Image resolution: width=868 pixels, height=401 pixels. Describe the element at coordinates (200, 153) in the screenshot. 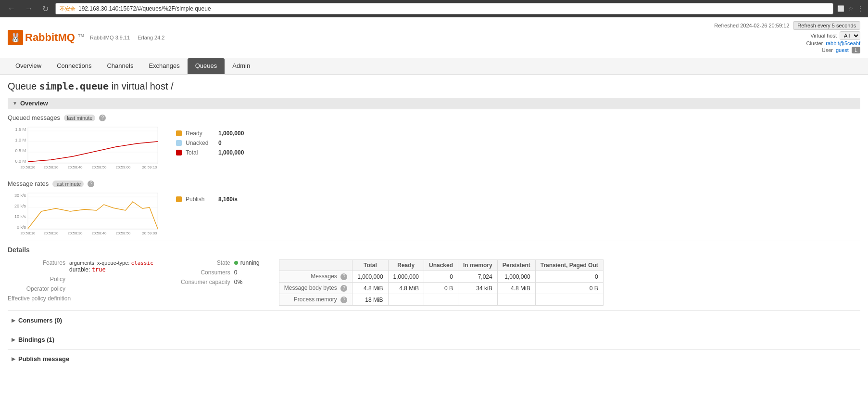

I see `total-legend-label: Total` at that location.